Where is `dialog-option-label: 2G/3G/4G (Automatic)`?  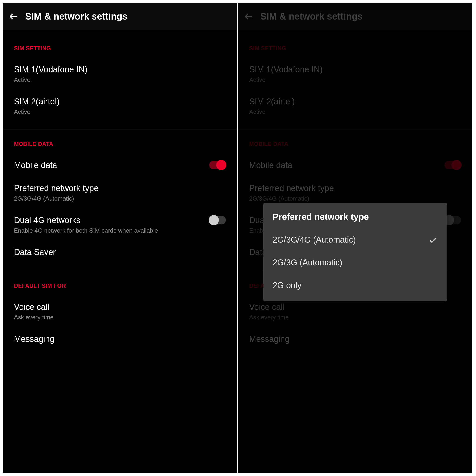 dialog-option-label: 2G/3G/4G (Automatic) is located at coordinates (314, 240).